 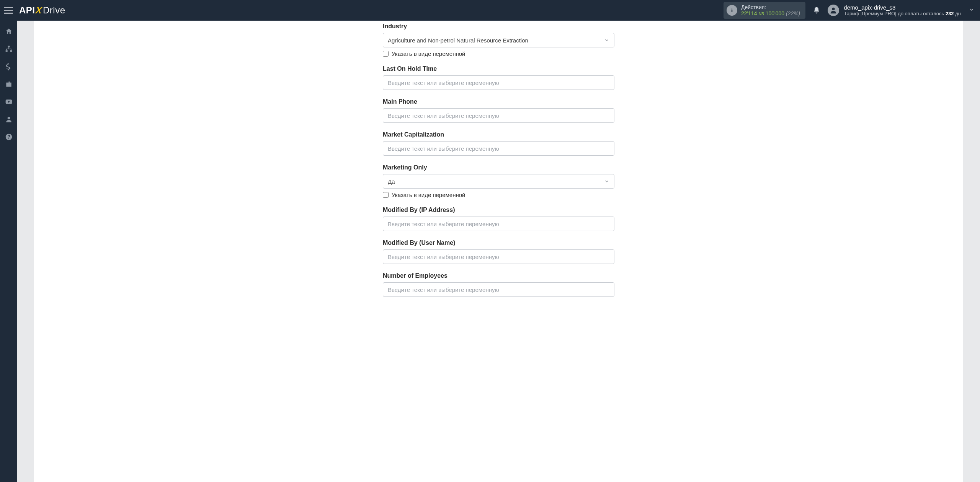 I want to click on field-last-on-hold-time: Last On Hold Time, so click(x=498, y=78).